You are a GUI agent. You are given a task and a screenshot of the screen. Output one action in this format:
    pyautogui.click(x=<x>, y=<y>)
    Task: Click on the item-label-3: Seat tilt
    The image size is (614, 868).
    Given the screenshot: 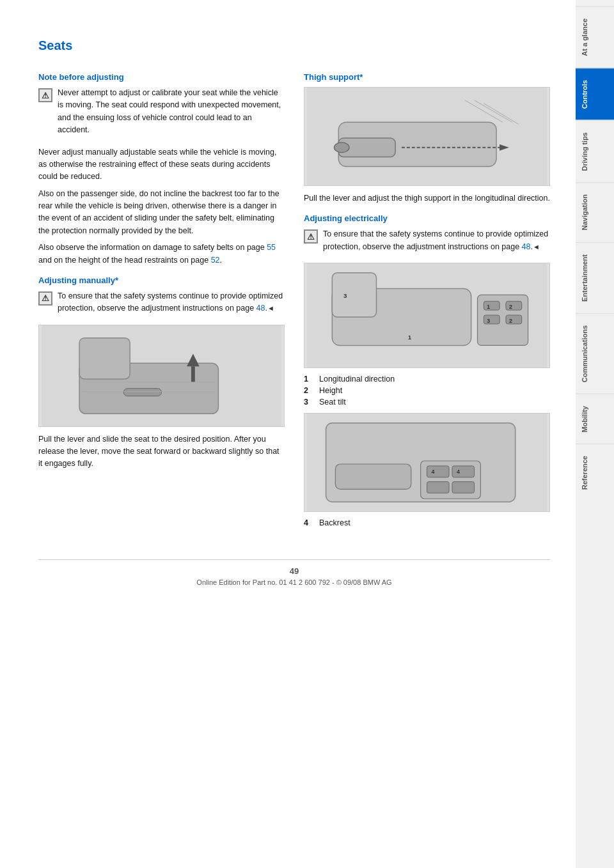 What is the action you would take?
    pyautogui.click(x=333, y=402)
    